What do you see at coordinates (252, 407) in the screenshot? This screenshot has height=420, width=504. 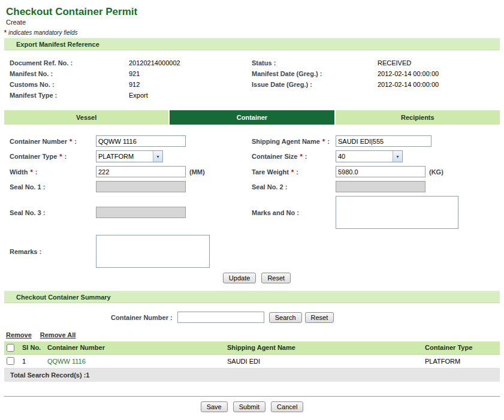 I see `page-actions: Save Submit Cancel` at bounding box center [252, 407].